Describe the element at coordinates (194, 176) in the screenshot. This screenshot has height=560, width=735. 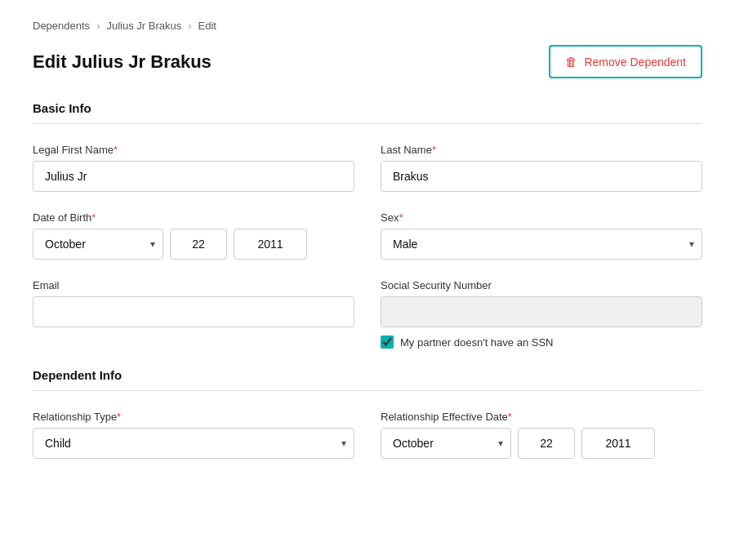
I see `legal-first-name-input` at that location.